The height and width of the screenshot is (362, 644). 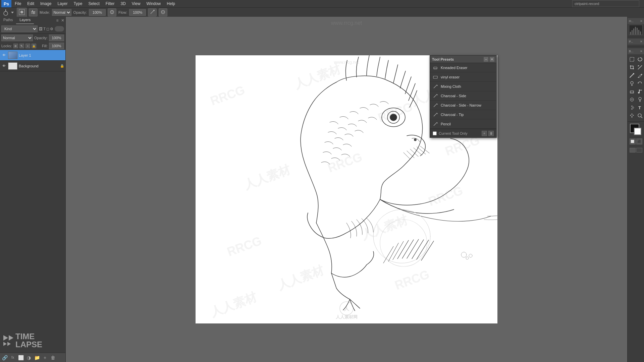 What do you see at coordinates (112, 12) in the screenshot?
I see `pressure-opacity-btn` at bounding box center [112, 12].